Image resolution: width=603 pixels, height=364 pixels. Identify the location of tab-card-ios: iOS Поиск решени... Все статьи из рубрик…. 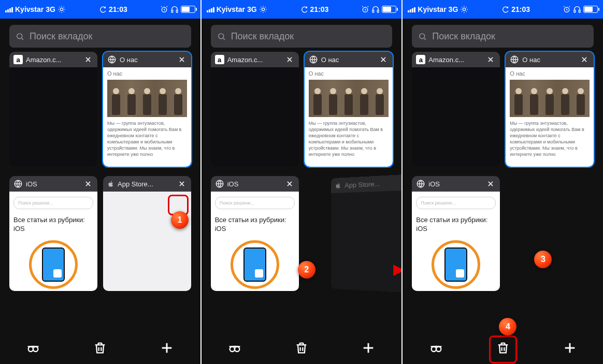
(53, 234).